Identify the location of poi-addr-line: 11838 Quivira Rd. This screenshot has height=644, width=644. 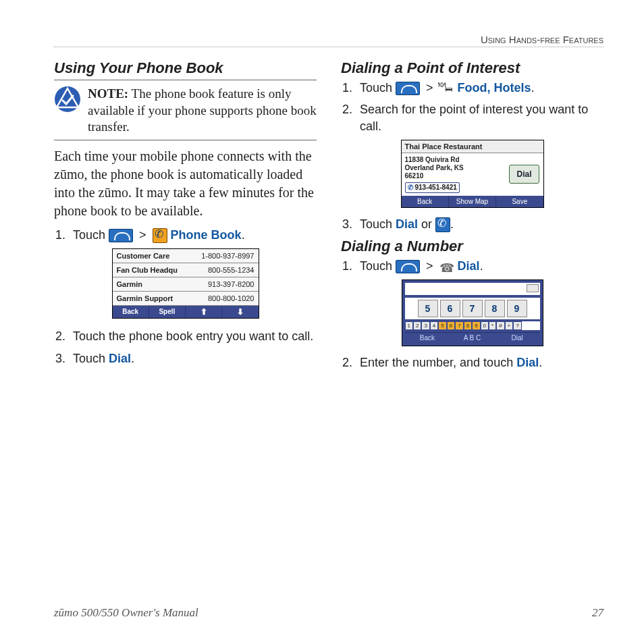
(454, 160).